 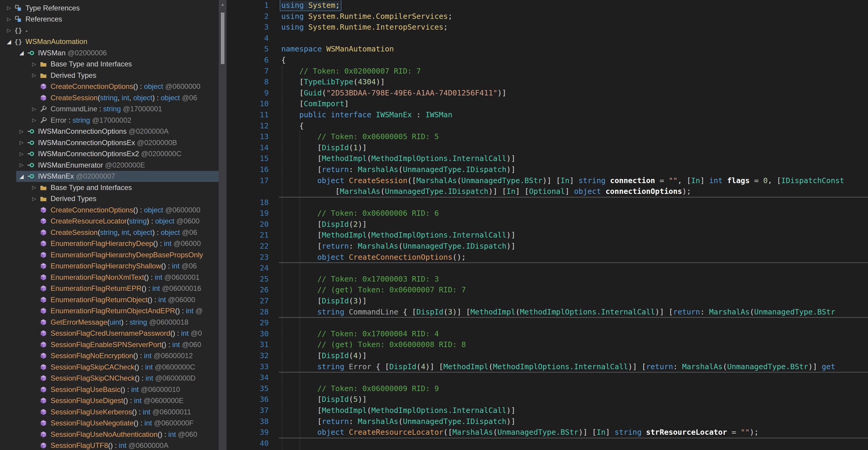 I want to click on tree-item-sessionflagusedigest: SessionFlagUseDigest() : int @0600000E, so click(x=124, y=401).